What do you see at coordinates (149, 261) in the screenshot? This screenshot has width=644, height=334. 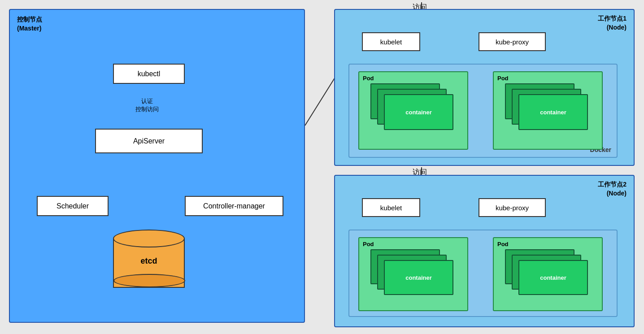 I see `etcd-label: etcd` at bounding box center [149, 261].